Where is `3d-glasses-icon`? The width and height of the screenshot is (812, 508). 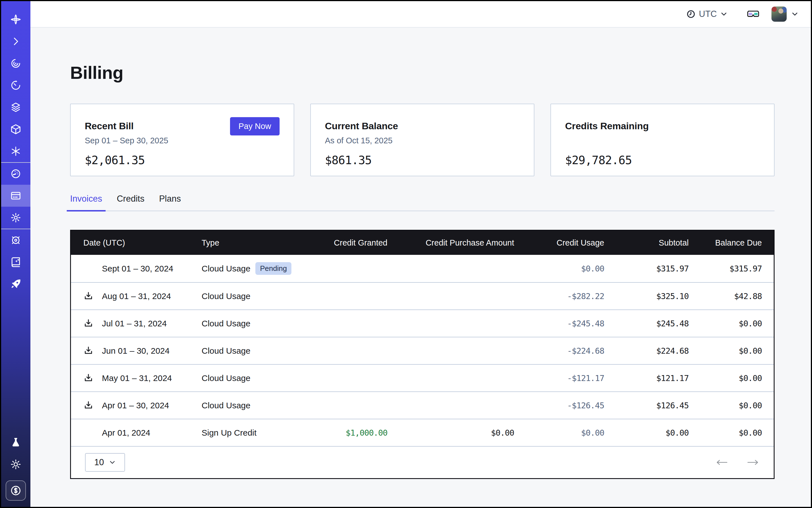
3d-glasses-icon is located at coordinates (753, 14).